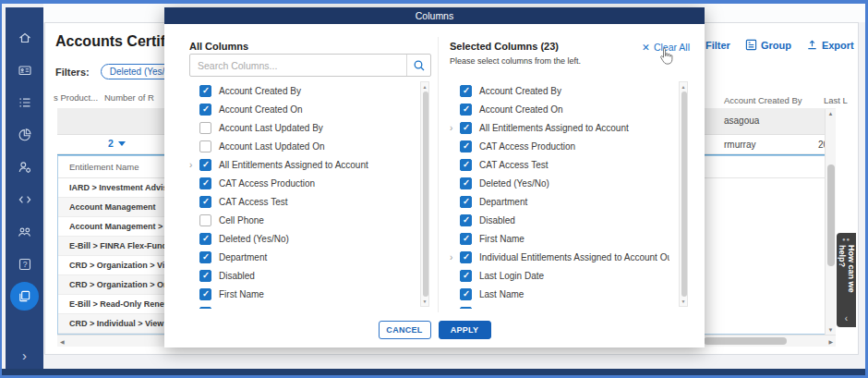 The height and width of the screenshot is (378, 868). What do you see at coordinates (846, 318) in the screenshot?
I see `help-collapse-icon: ‹` at bounding box center [846, 318].